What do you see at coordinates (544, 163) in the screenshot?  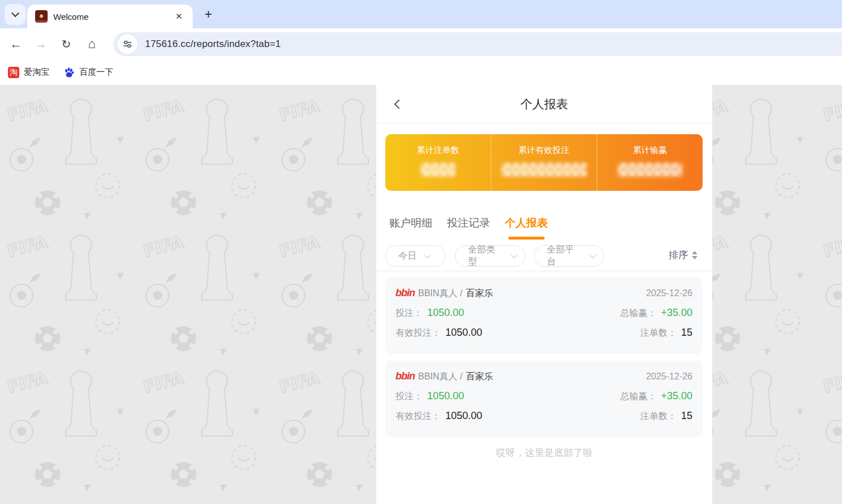 I see `summary-card: 累计注单数 累计有效投注 累计输赢` at bounding box center [544, 163].